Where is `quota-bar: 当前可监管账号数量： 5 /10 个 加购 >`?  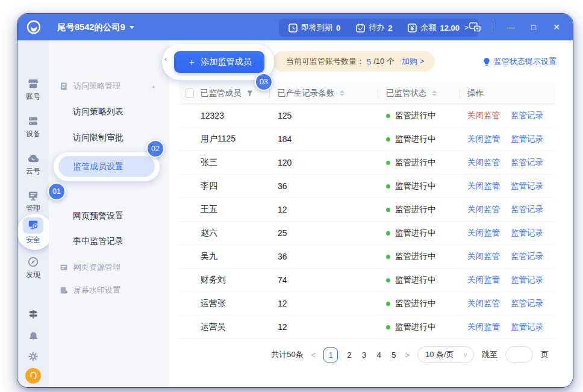 quota-bar: 当前可监管账号数量： 5 /10 个 加购 > is located at coordinates (354, 61).